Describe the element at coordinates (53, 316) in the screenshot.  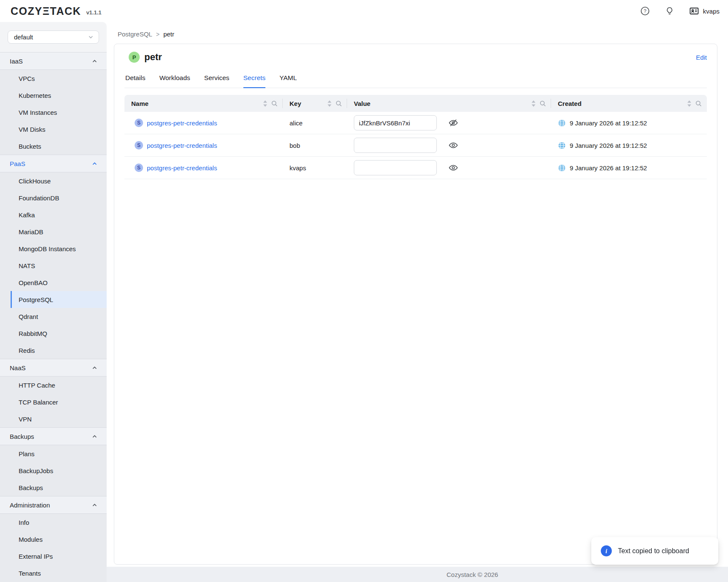
I see `sidebar-item-qdrant: Qdrant` at that location.